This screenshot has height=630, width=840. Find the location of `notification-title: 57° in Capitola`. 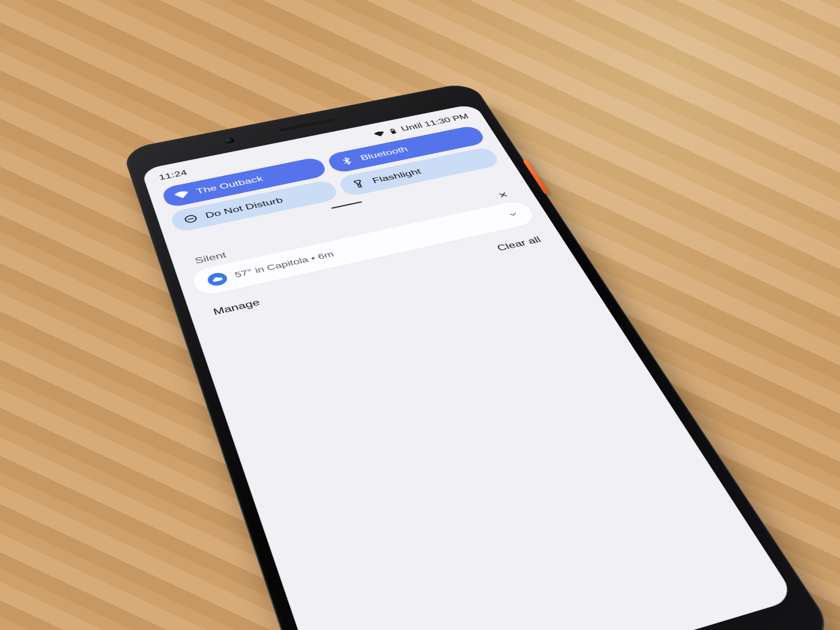

notification-title: 57° in Capitola is located at coordinates (272, 268).